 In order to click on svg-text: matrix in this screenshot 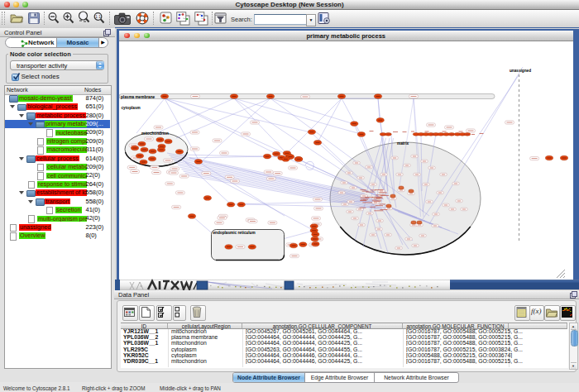, I will do `click(403, 144)`.